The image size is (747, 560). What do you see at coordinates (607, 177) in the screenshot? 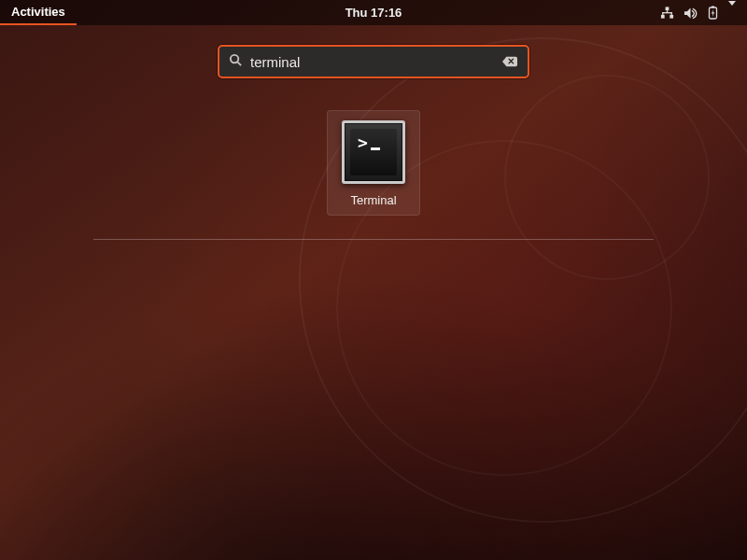
I see `wallpaper-circle` at bounding box center [607, 177].